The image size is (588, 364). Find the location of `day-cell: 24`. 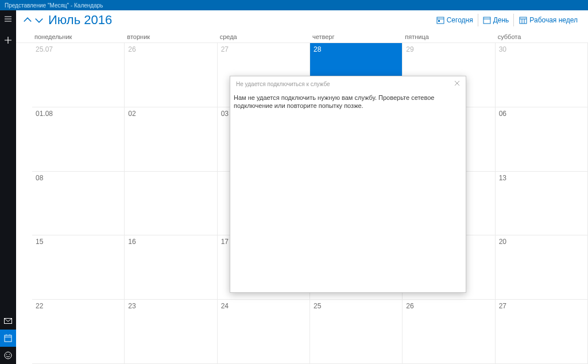

day-cell: 24 is located at coordinates (264, 332).